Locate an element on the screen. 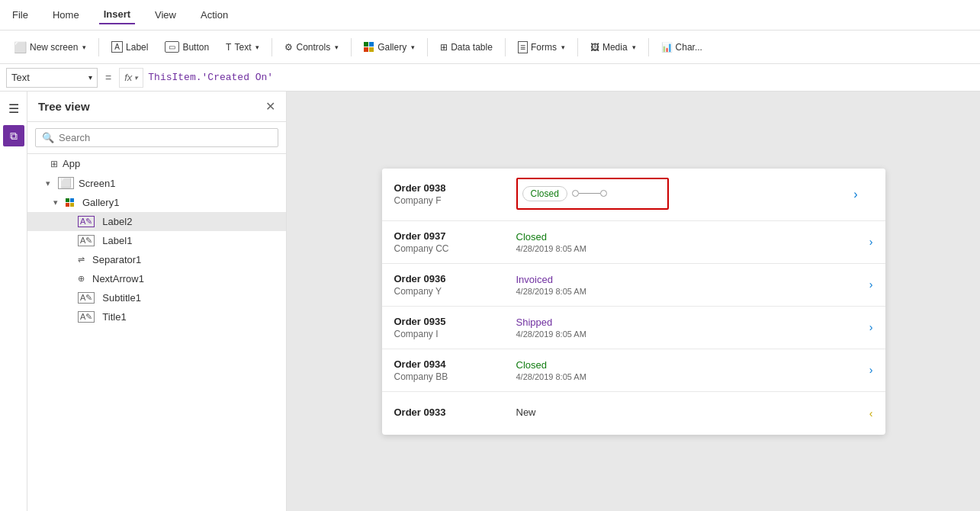 The image size is (980, 511). row-0935-sub: Company I is located at coordinates (455, 334).